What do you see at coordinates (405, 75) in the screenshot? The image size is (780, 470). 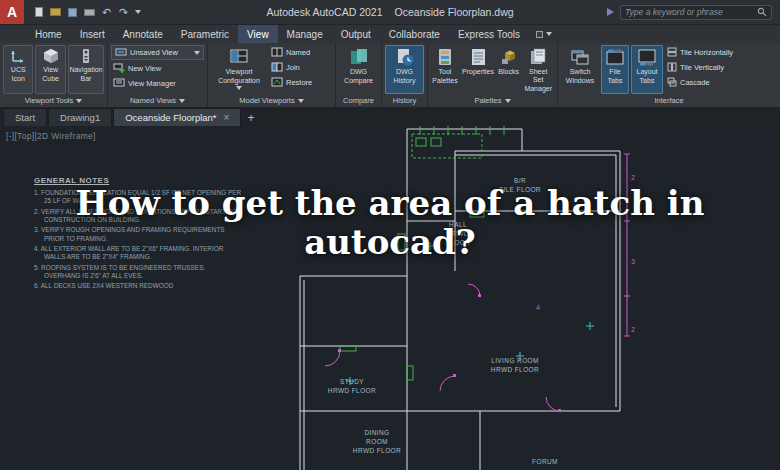 I see `panel-history: DWG History History` at bounding box center [405, 75].